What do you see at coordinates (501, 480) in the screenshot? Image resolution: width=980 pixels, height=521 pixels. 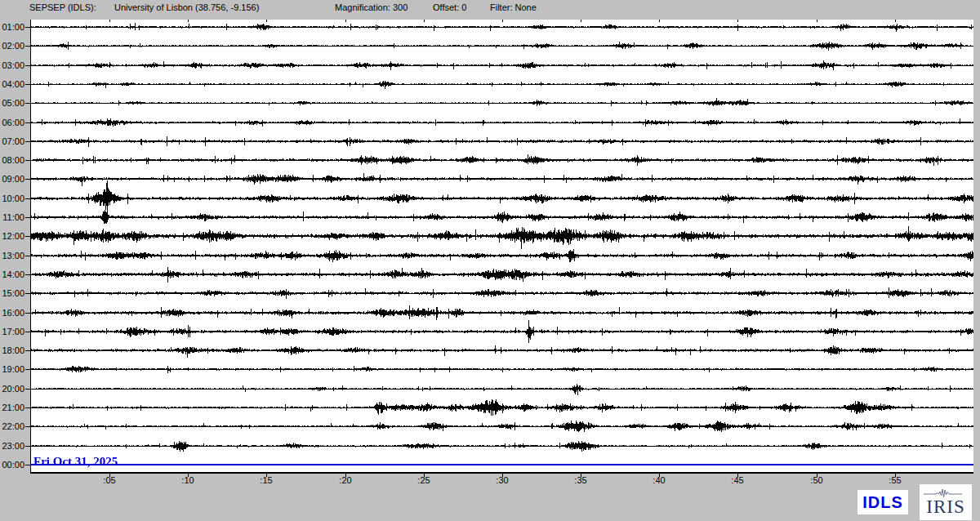 I see `time-tick-label: :30` at bounding box center [501, 480].